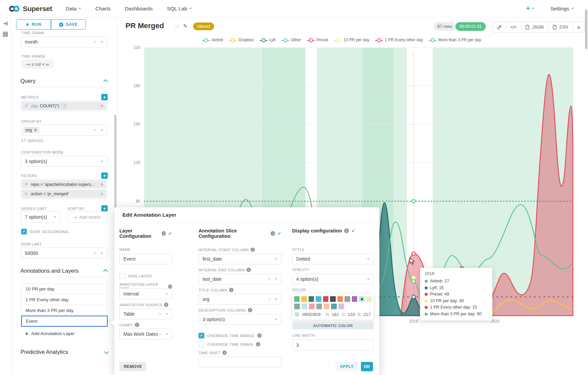 Image resolution: width=588 pixels, height=375 pixels. Describe the element at coordinates (64, 321) in the screenshot. I see `annotation-layer-item-selected: Event` at that location.